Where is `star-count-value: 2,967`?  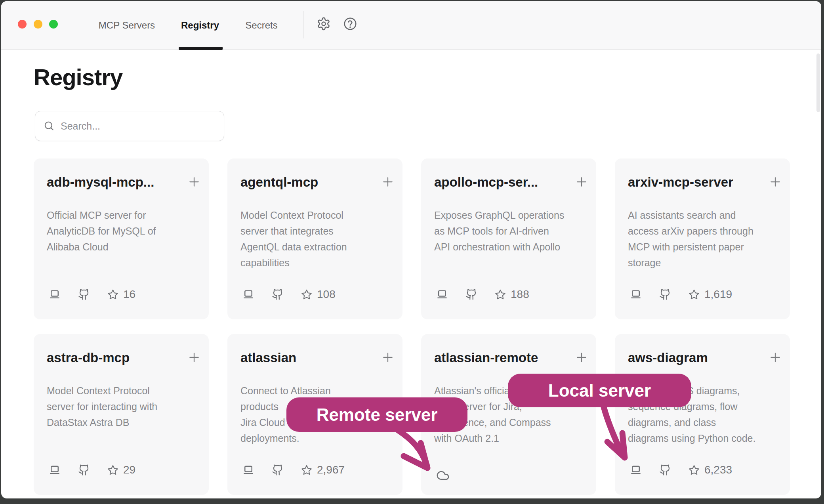 star-count-value: 2,967 is located at coordinates (331, 470).